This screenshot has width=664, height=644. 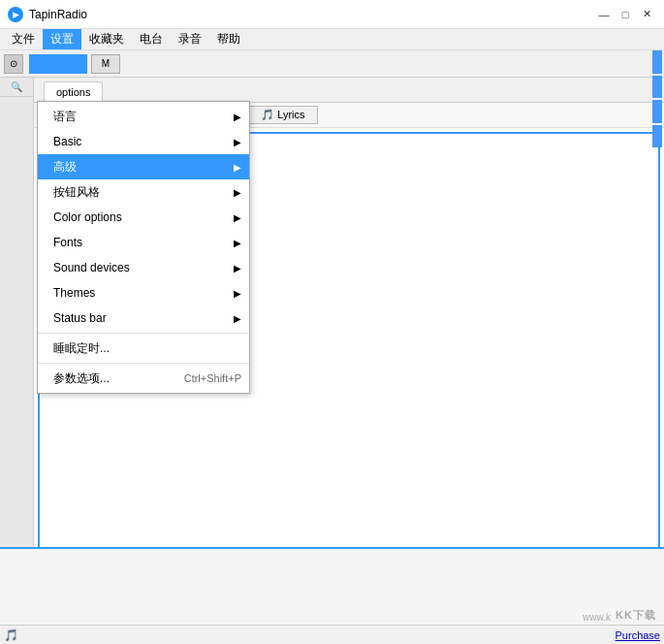 What do you see at coordinates (62, 39) in the screenshot?
I see `menu-settings: 设置` at bounding box center [62, 39].